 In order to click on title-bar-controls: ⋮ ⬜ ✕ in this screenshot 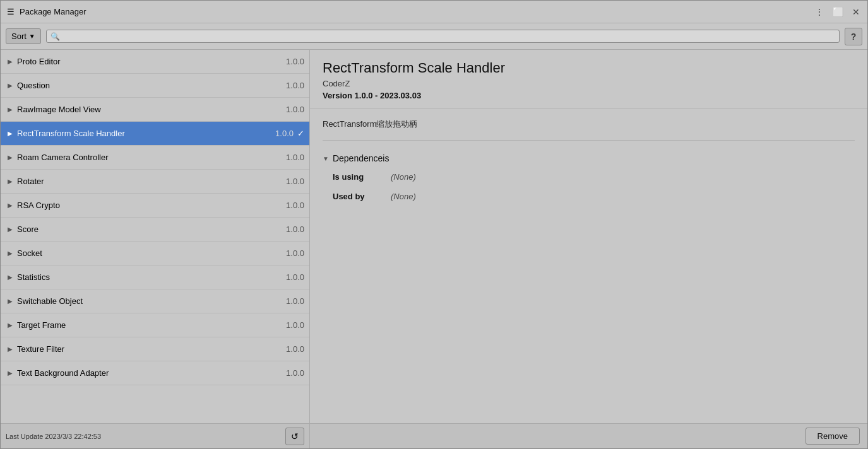, I will do `click(837, 12)`.